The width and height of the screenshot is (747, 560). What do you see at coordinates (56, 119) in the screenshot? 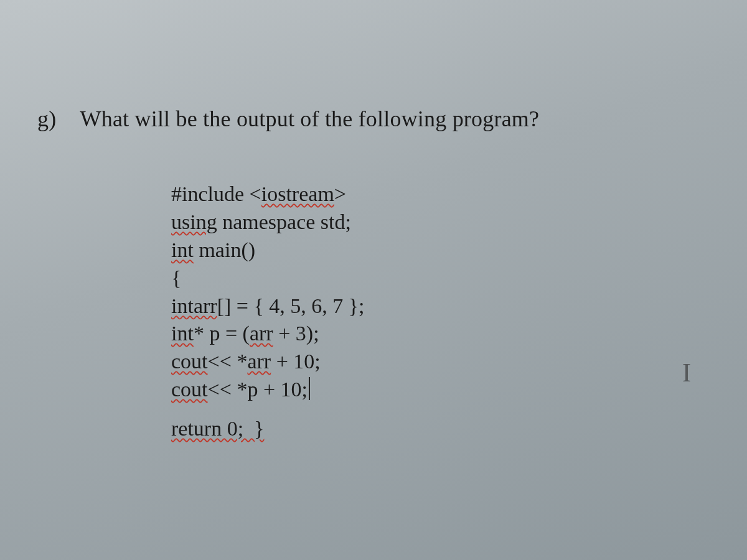
I see `question-marker: g)` at bounding box center [56, 119].